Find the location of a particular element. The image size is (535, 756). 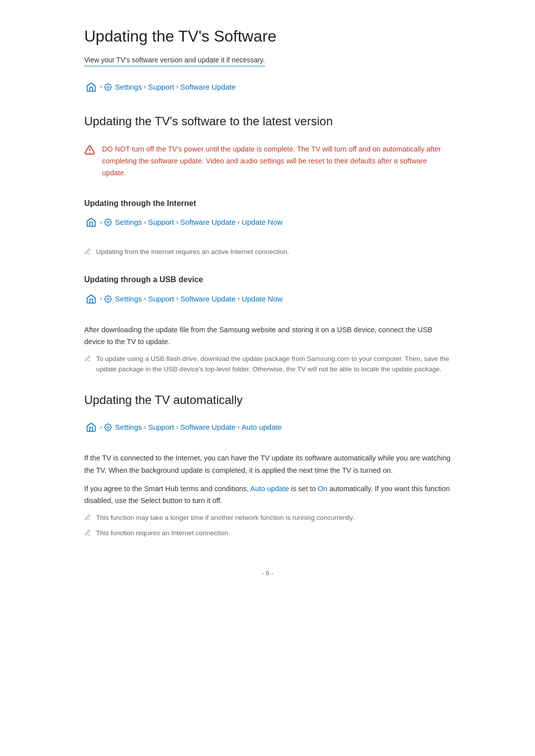

chevron-icon-5: › is located at coordinates (145, 223).